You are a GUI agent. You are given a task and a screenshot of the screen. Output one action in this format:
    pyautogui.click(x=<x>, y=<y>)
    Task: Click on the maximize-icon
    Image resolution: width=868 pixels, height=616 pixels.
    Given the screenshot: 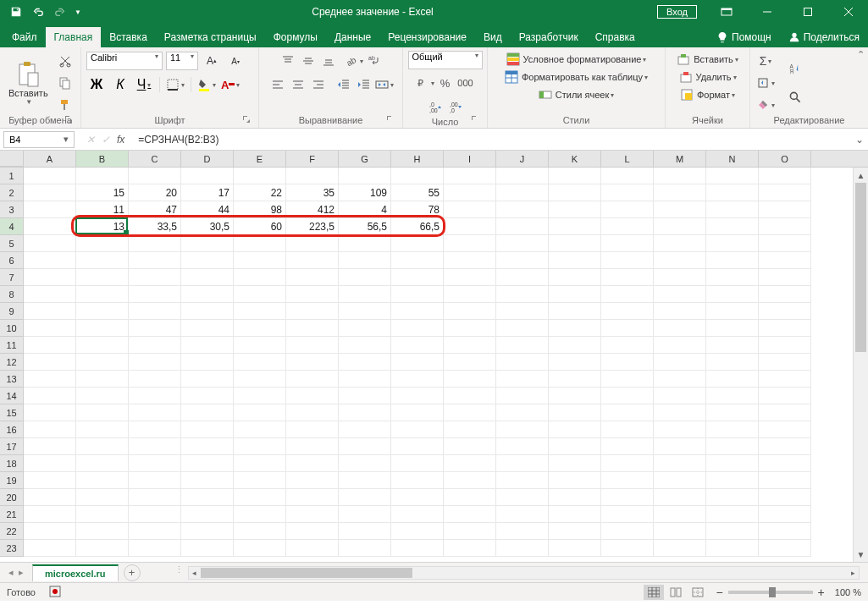 What is the action you would take?
    pyautogui.click(x=808, y=12)
    